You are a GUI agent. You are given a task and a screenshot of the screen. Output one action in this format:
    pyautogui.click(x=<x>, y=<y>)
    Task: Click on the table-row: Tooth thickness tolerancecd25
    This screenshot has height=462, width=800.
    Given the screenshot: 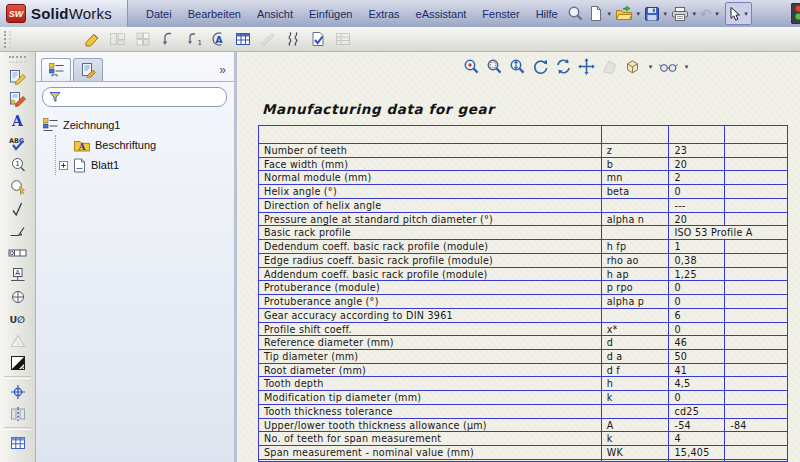 What is the action you would take?
    pyautogui.click(x=523, y=411)
    